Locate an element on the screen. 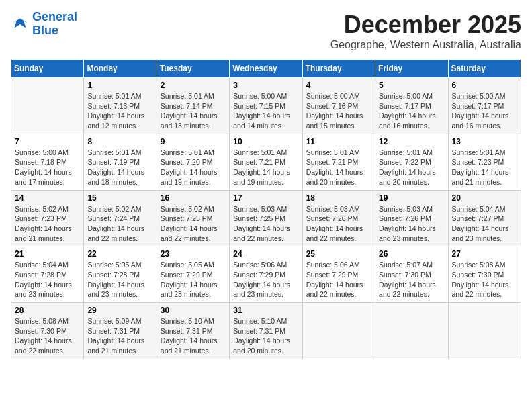 The height and width of the screenshot is (411, 532). day-number: 1 is located at coordinates (120, 85).